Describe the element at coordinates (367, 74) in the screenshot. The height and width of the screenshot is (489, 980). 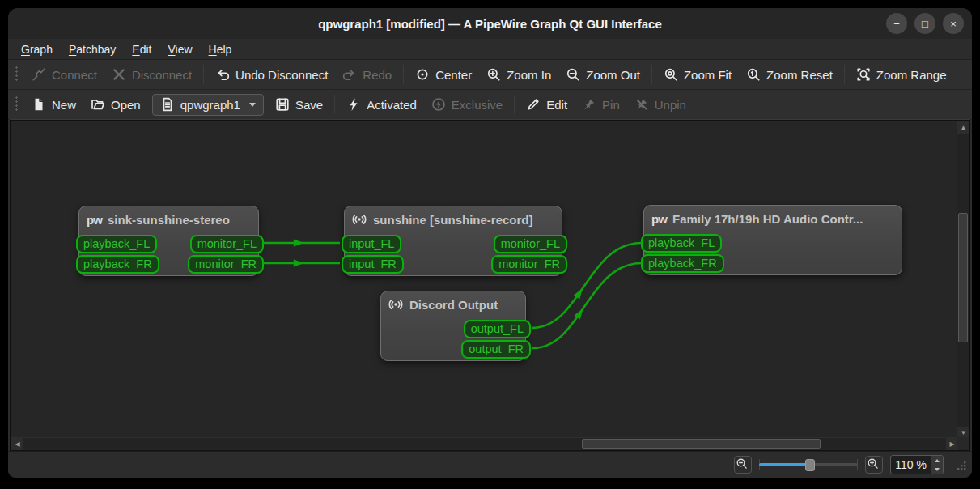
I see `toolbar-button-redo: Redo` at that location.